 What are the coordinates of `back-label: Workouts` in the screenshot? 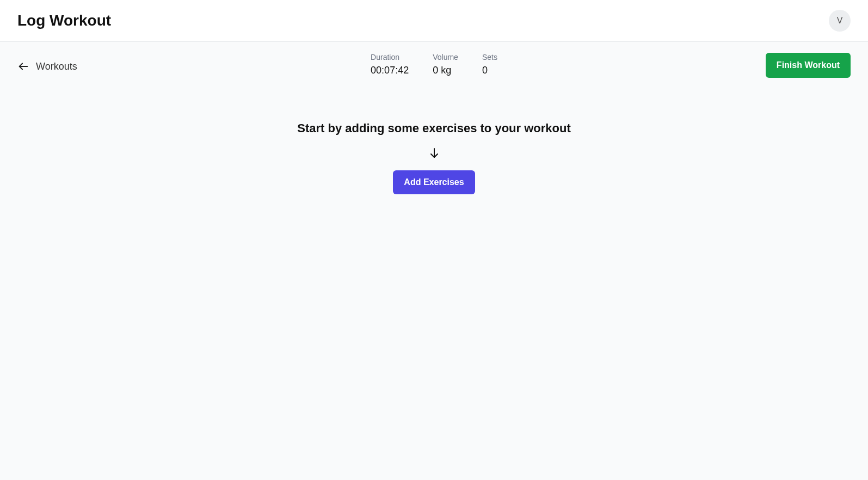 It's located at (57, 66).